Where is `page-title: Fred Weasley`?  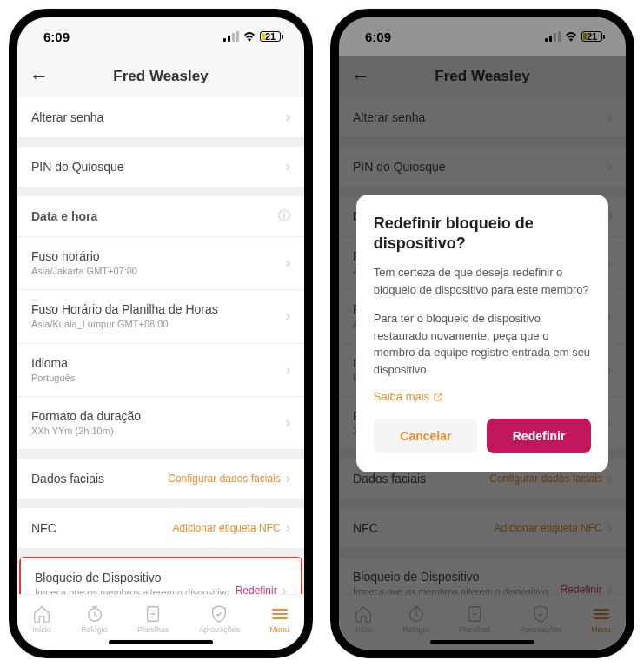 page-title: Fred Weasley is located at coordinates (160, 76).